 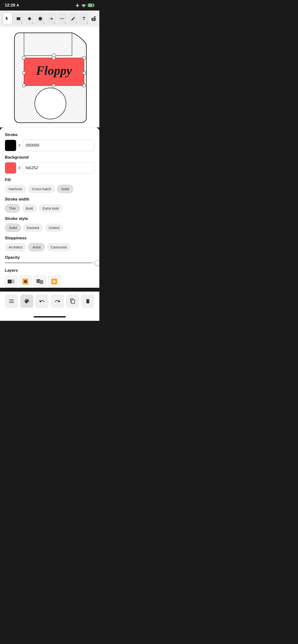 I want to click on stroke-extrabold: Extra bold, so click(x=51, y=208).